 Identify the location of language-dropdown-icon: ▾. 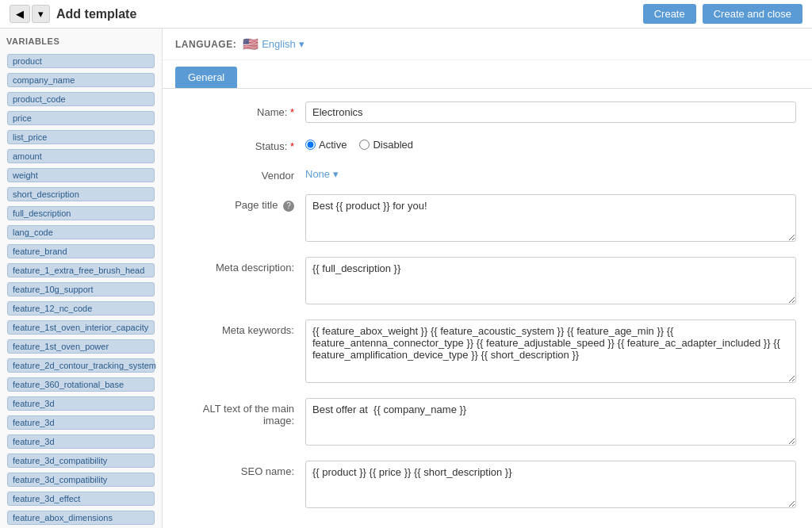
(301, 44).